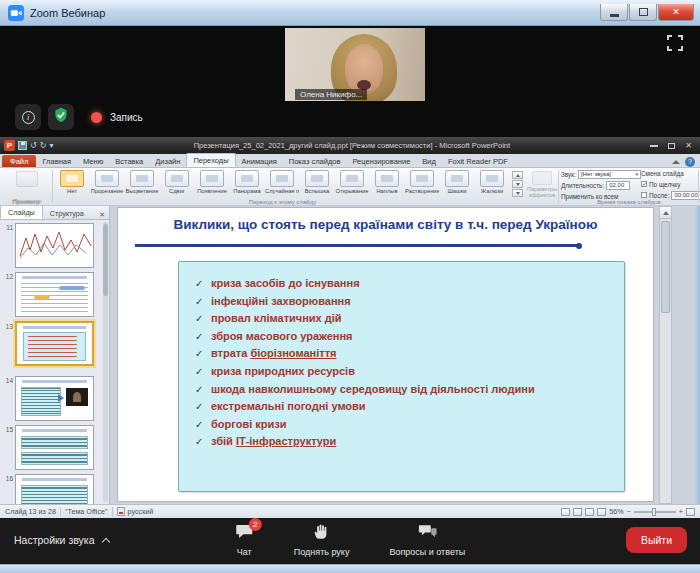  What do you see at coordinates (67, 213) in the screenshot?
I see `tab-outline: Структура` at bounding box center [67, 213].